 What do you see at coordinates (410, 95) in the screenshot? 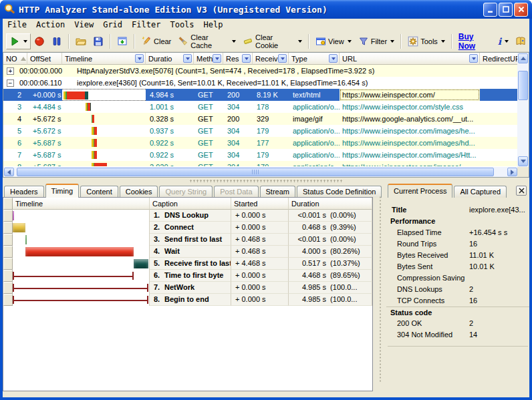
I see `grid-cell-url: https://www.ieinspector.com/` at bounding box center [410, 95].